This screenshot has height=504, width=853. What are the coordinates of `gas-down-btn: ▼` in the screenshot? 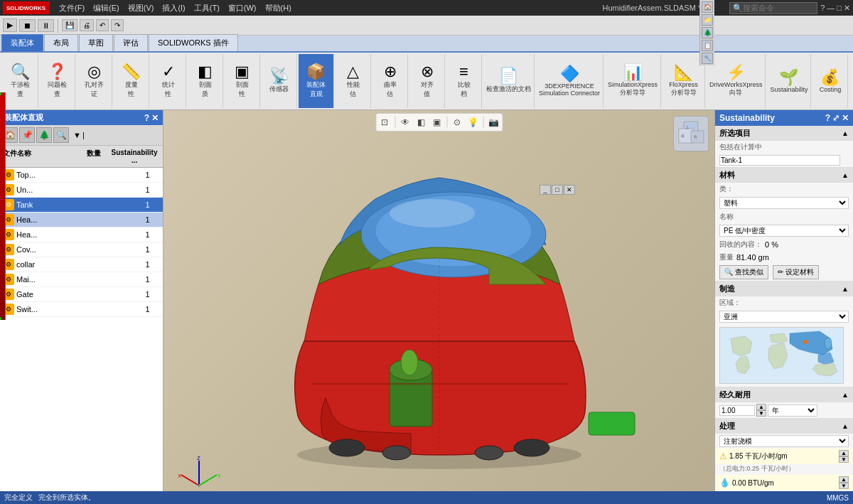 It's located at (844, 486).